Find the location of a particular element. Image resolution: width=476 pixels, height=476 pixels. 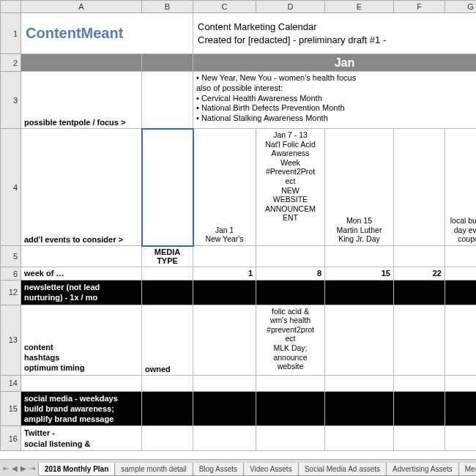

row-header: 5 is located at coordinates (11, 256).